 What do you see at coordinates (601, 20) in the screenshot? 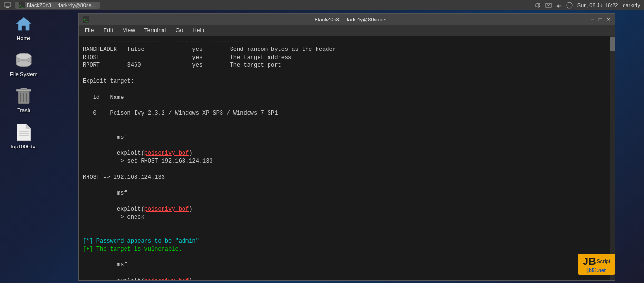
I see `terminal-controls: − □ ×` at bounding box center [601, 20].